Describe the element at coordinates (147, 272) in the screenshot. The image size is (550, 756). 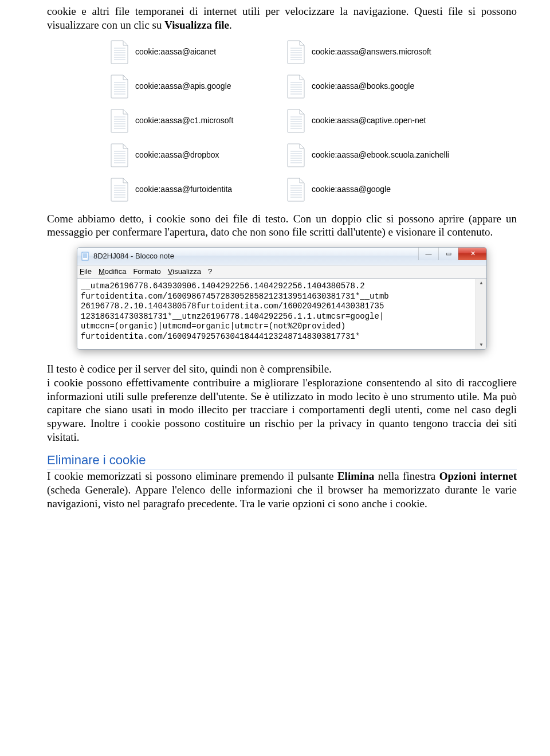
I see `menu-formato: Formato` at that location.